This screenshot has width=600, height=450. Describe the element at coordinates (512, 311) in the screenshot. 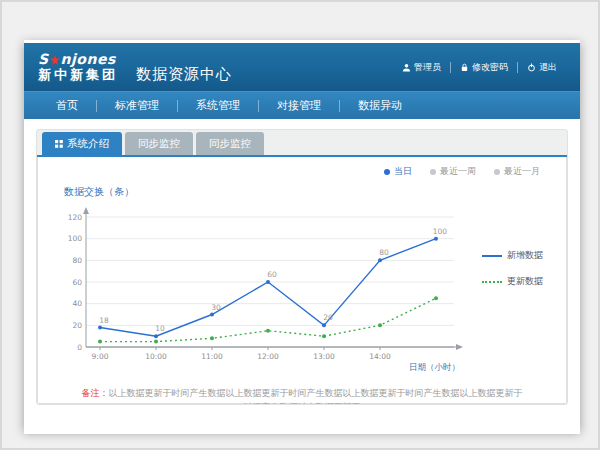

I see `series-legend: 新增数据 更新数据` at that location.